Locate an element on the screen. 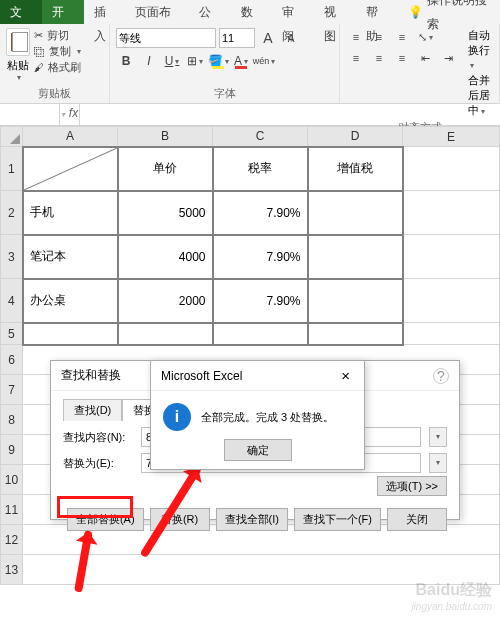  format-painter-button: 格式刷 is located at coordinates (58, 68).